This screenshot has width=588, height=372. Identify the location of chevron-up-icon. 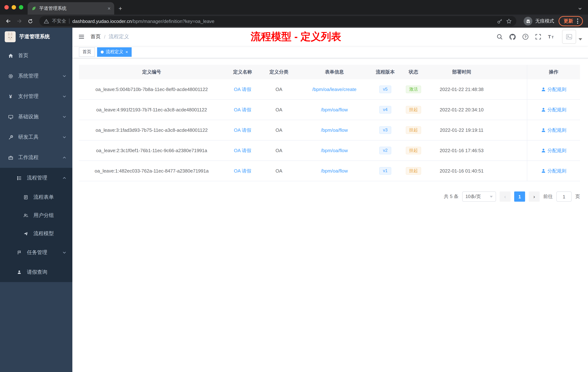
(64, 178).